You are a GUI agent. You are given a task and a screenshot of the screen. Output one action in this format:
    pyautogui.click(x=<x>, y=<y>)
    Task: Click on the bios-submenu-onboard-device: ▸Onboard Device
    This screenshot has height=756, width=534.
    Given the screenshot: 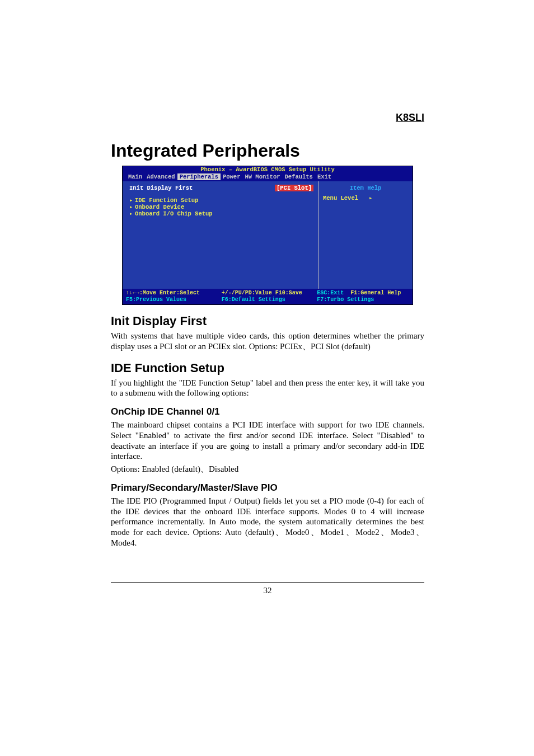 What is the action you would take?
    pyautogui.click(x=222, y=207)
    